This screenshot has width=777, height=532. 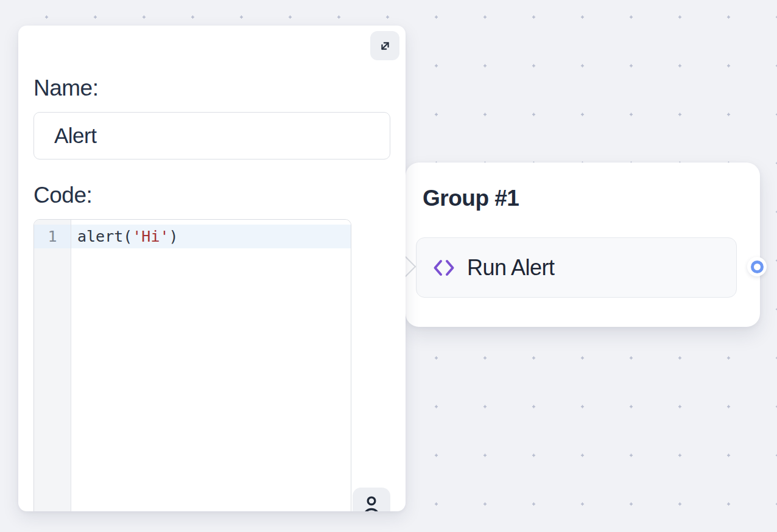 I want to click on expand-button, so click(x=385, y=46).